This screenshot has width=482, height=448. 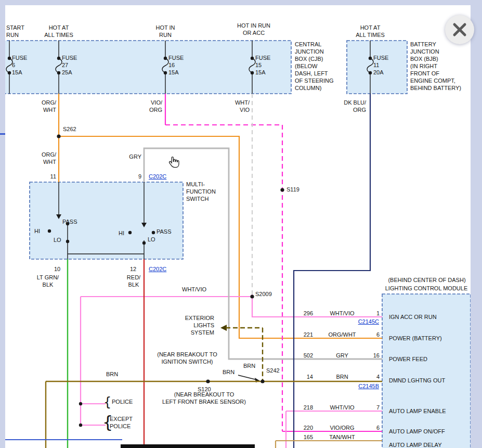 I want to click on wire-label: GRY, so click(x=133, y=157).